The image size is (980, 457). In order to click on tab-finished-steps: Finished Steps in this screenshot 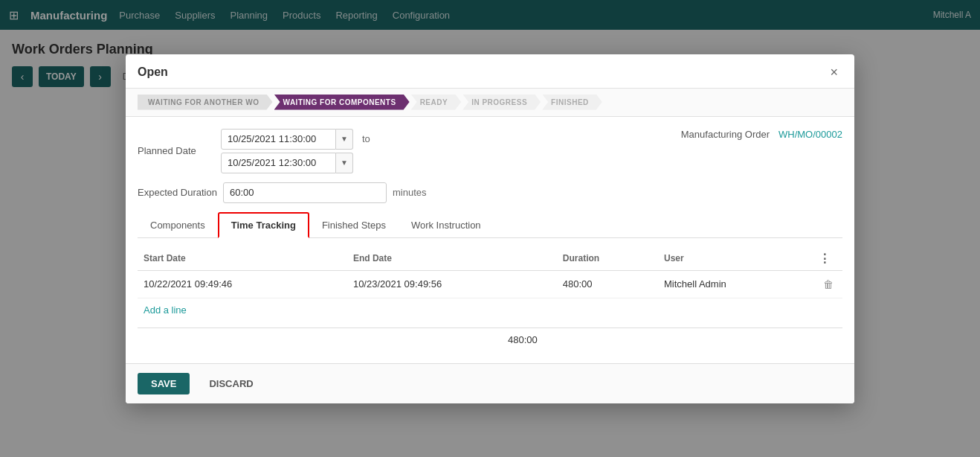, I will do `click(354, 225)`.